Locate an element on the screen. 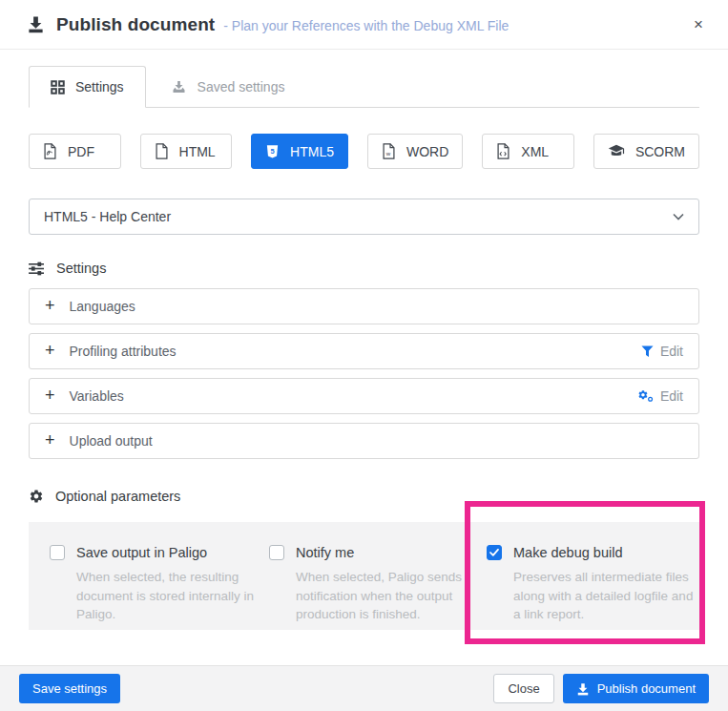  dialog-subtitle: - Plan your References with the Debug XM… is located at coordinates (366, 25).